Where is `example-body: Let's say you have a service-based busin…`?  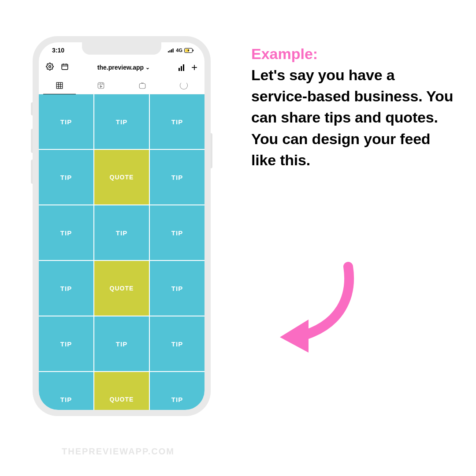
example-body: Let's say you have a service-based busin… is located at coordinates (353, 117).